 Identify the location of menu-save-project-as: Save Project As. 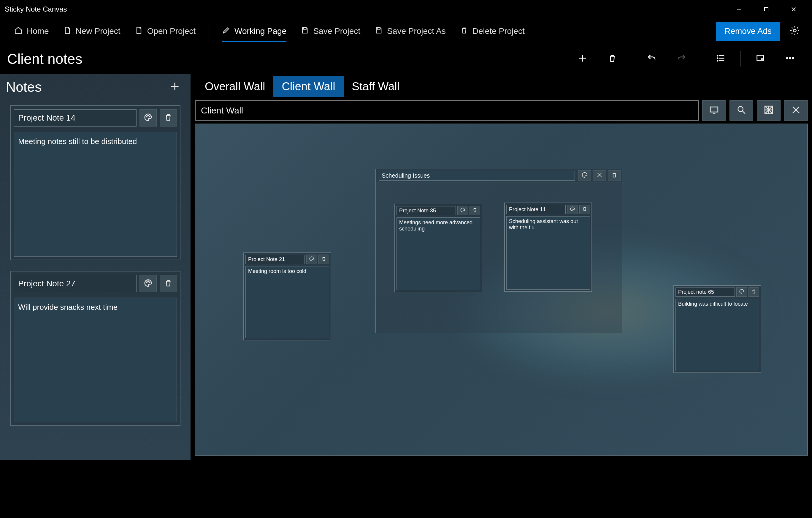
(410, 31).